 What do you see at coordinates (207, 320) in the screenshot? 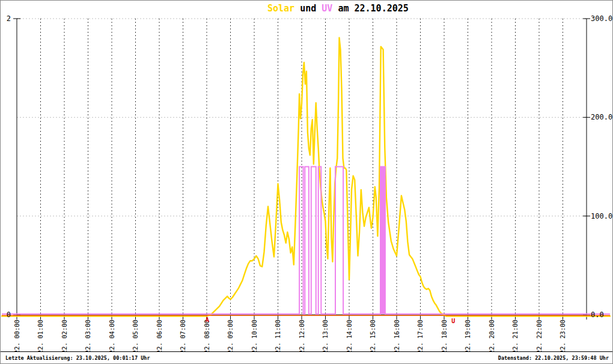
I see `sunrise-marker: A` at bounding box center [207, 320].